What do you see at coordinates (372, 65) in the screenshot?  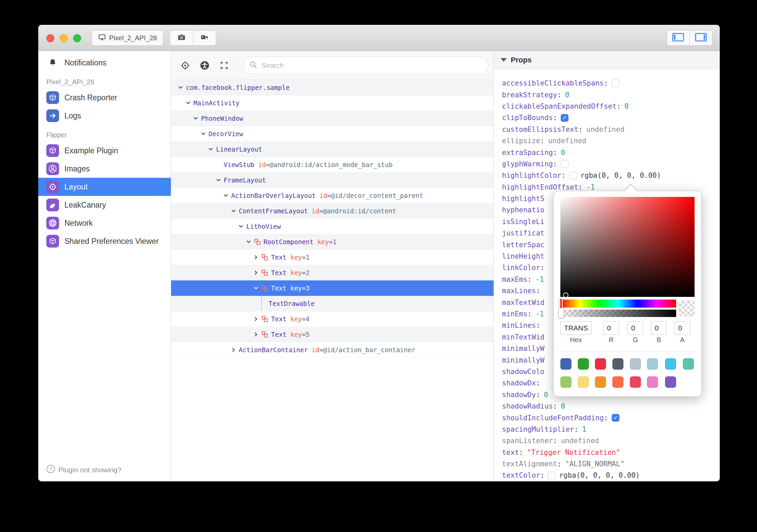 I see `search-input` at bounding box center [372, 65].